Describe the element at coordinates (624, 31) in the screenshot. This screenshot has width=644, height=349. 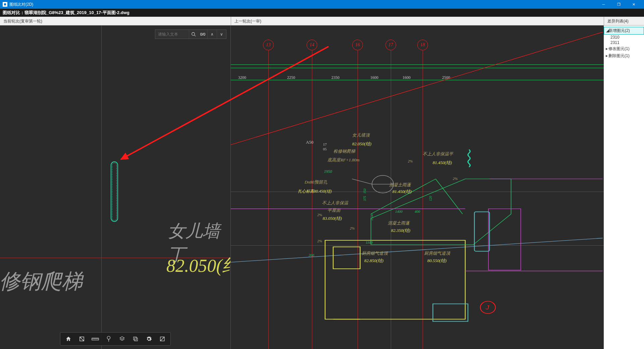
I see `diff-group-new: ◢新增图元(2)` at that location.